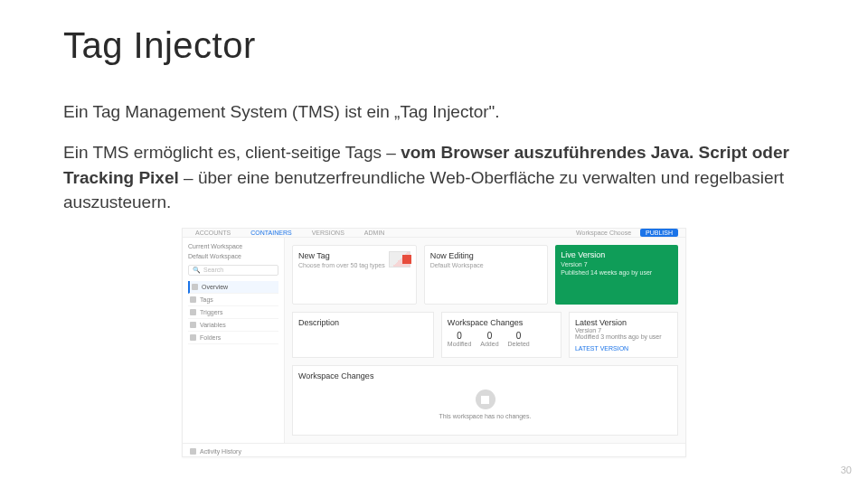 This screenshot has width=868, height=488. Describe the element at coordinates (501, 334) in the screenshot. I see `card-workspace-changes-counts: Workspace Changes 0Modified 0Added 0Dele…` at that location.